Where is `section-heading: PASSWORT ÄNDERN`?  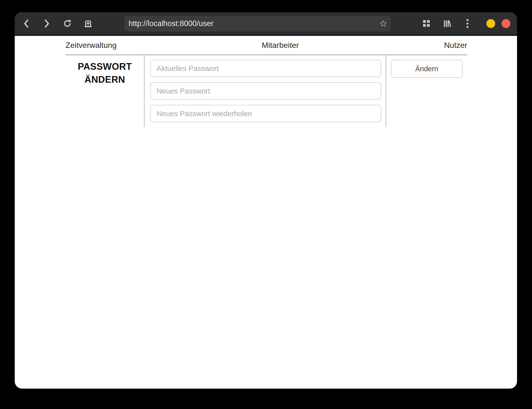 section-heading: PASSWORT ÄNDERN is located at coordinates (105, 91).